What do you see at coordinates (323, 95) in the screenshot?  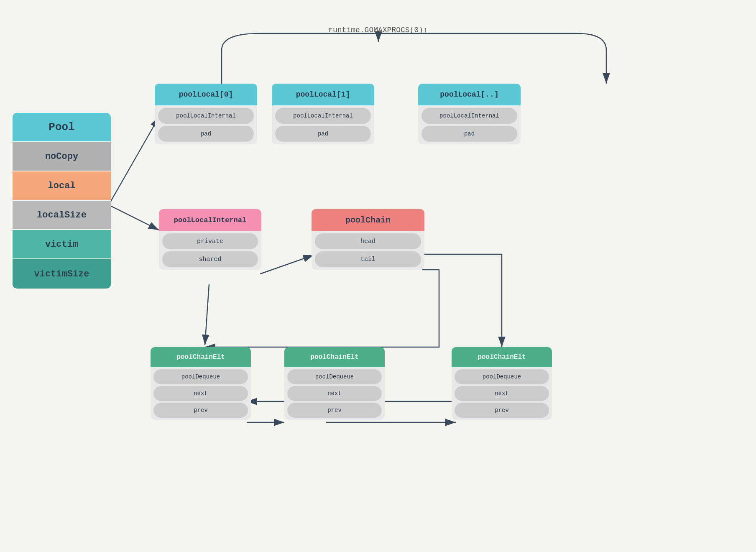 I see `poollocal-1-header: poolLocal[1]` at bounding box center [323, 95].